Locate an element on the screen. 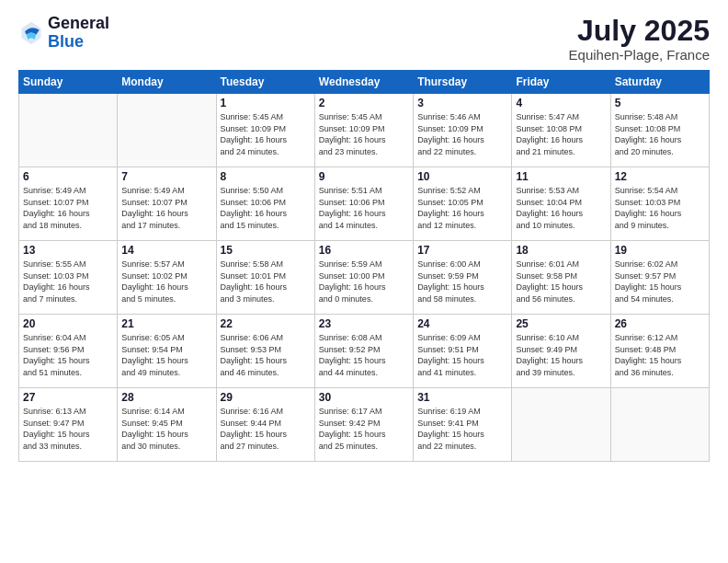 This screenshot has height=563, width=728. day-info: Sunrise: 5:48 AM Sunset: 10:08 PM Daylig… is located at coordinates (660, 134).